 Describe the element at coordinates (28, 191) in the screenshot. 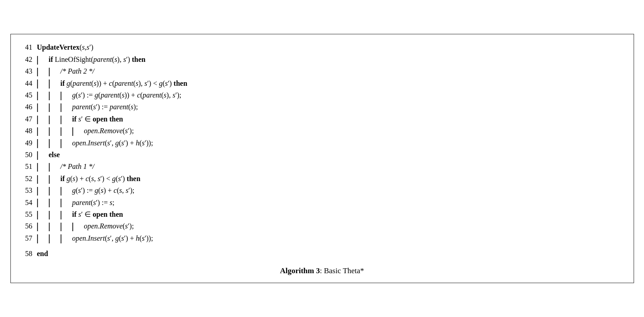

I see `line-number-53: 53` at that location.